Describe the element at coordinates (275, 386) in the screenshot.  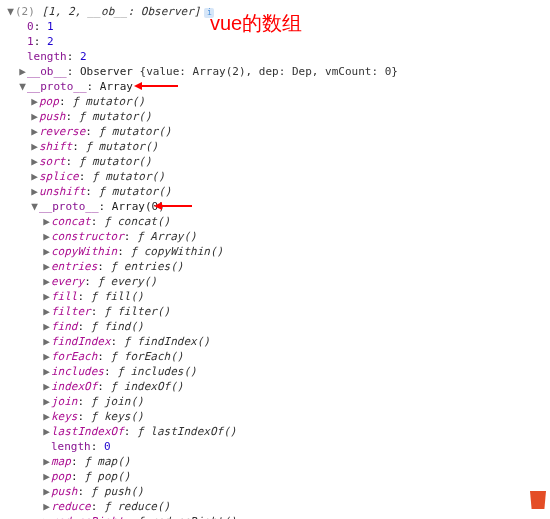
I see `proto2-method-indexOf: ▶indexOf: ƒ indexOf()` at that location.